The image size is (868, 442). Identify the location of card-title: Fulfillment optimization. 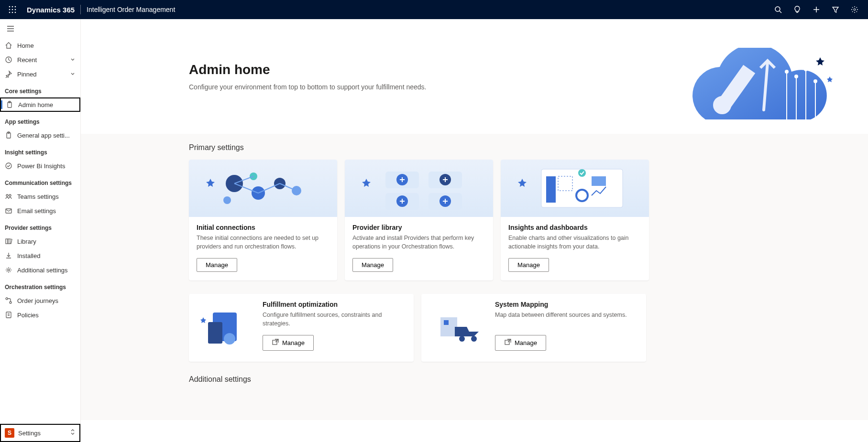
(334, 304).